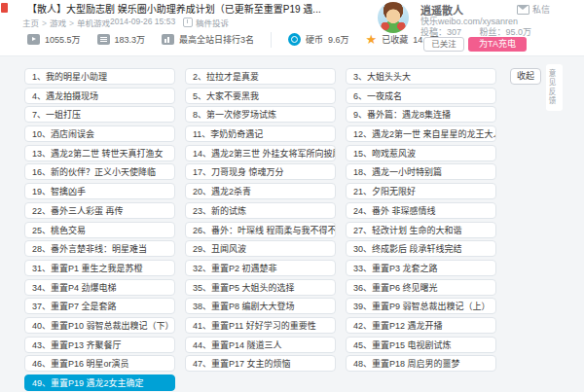 The image size is (584, 392). Describe the element at coordinates (241, 39) in the screenshot. I see `stats-row: 1055.5万 183.3万 最高全站日排行3名 硬币 9.6万 ★ 已收藏 1…` at that location.